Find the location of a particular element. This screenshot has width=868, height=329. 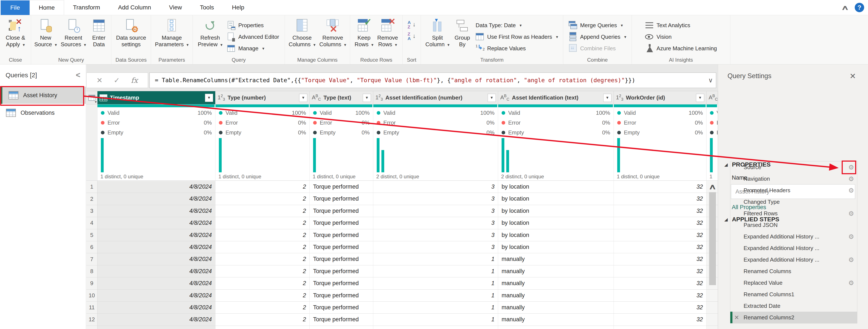

manage-parameters-button: ManageParameters ▾ is located at coordinates (172, 34).